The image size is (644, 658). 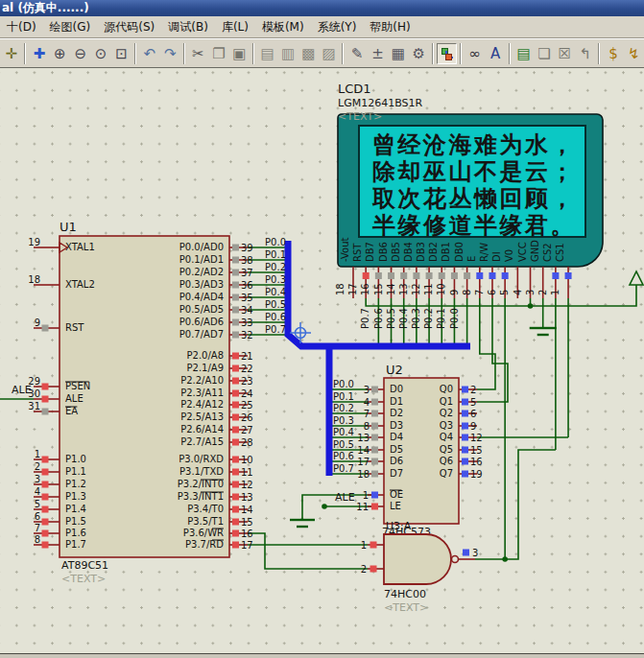 What do you see at coordinates (446, 426) in the screenshot?
I see `svg-text: Q3` at bounding box center [446, 426].